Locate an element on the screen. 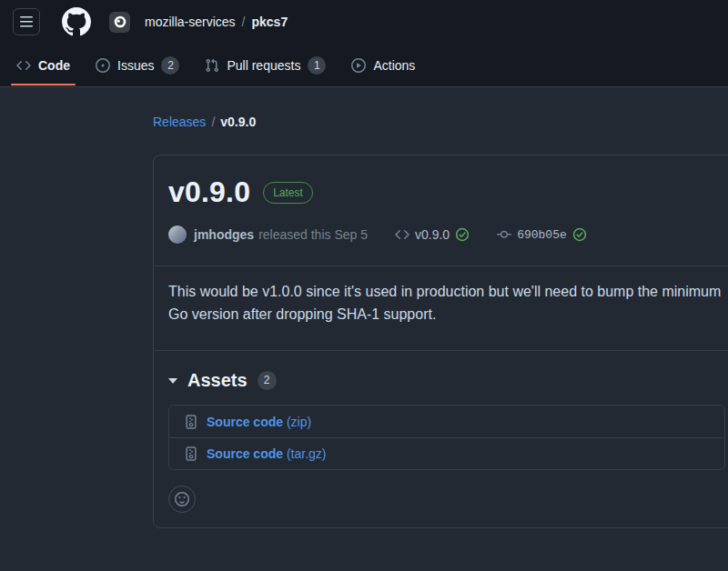  author-name-link: jmhodges is located at coordinates (224, 235).